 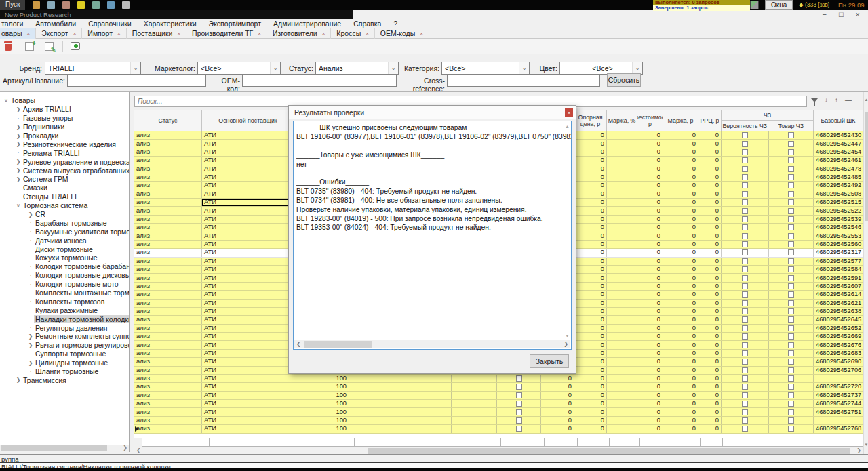 I want to click on table-row: ализАТИ100000004680295452737, so click(x=499, y=396).